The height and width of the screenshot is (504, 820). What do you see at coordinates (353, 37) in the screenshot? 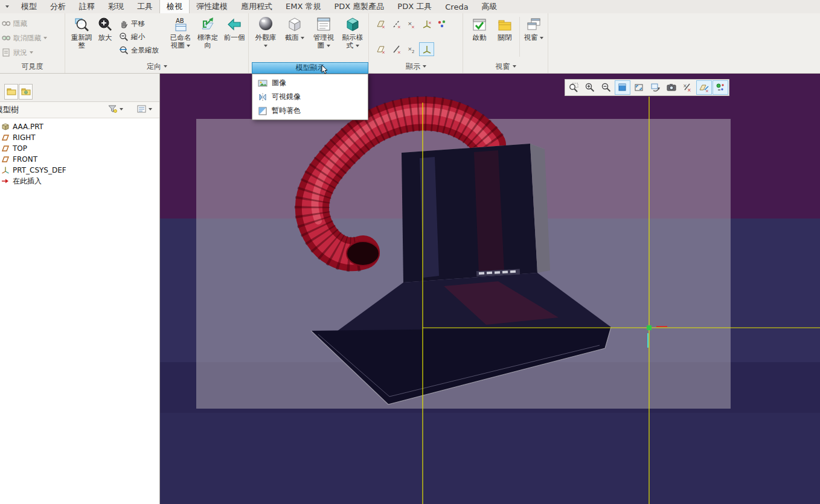
I see `display-style-button: 顯示樣式` at bounding box center [353, 37].